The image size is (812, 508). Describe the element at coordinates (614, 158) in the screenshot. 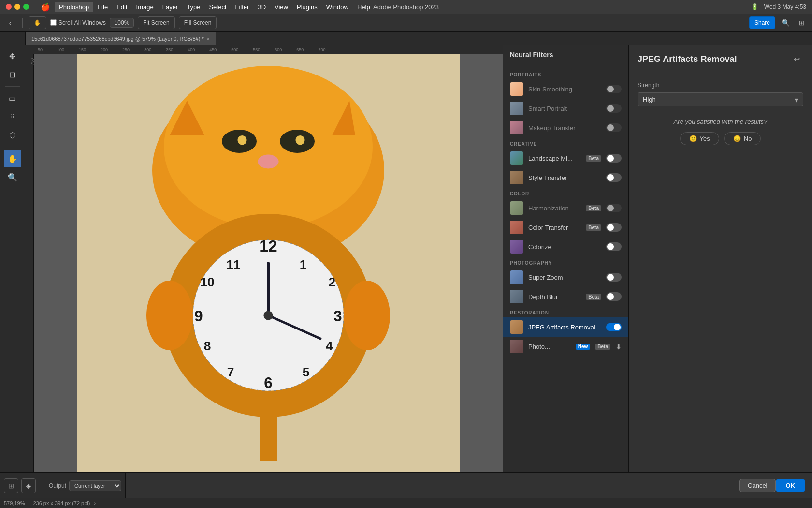

I see `filter-toggle-landscape-mix` at that location.